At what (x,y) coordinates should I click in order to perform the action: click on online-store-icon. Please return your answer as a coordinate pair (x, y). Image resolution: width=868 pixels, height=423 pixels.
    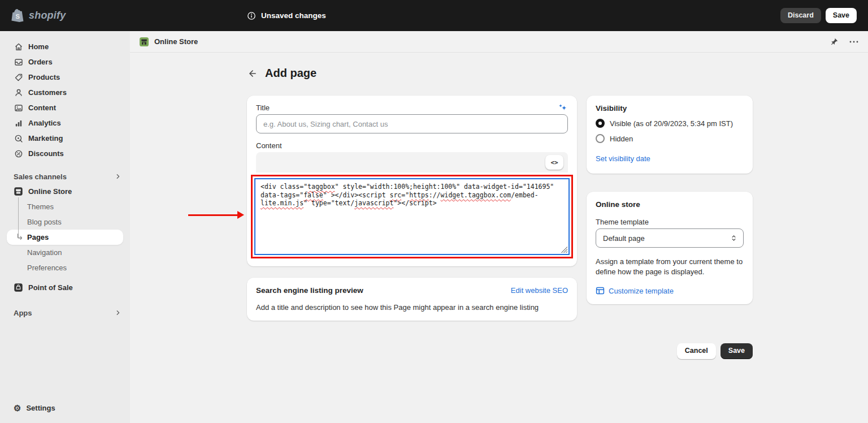
    Looking at the image, I should click on (18, 191).